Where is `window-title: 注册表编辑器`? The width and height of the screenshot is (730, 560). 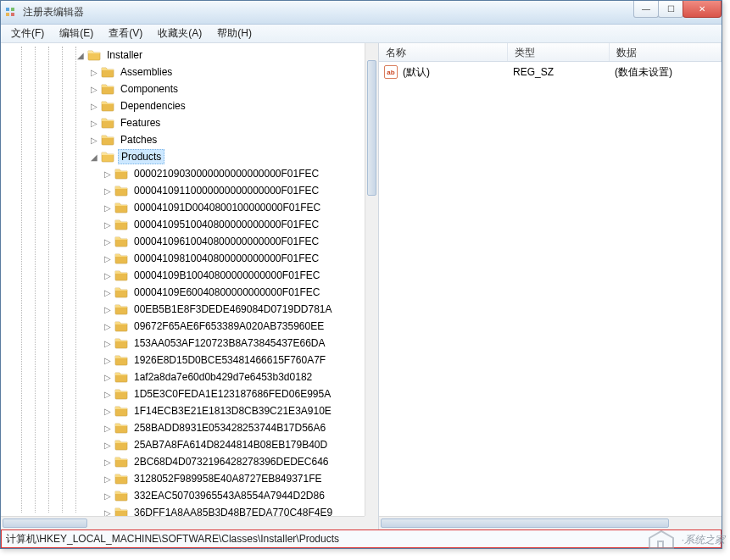
window-title: 注册表编辑器 is located at coordinates (371, 12).